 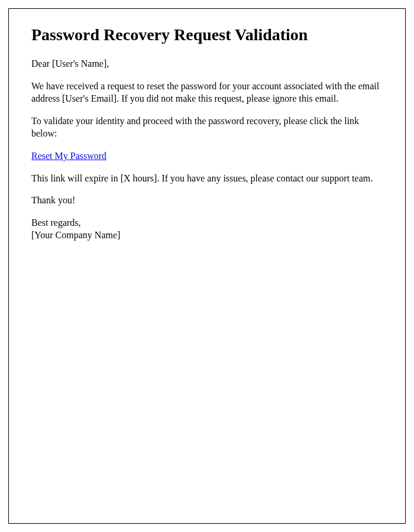 What do you see at coordinates (207, 35) in the screenshot?
I see `page-title: Password Recovery Request Validation` at bounding box center [207, 35].